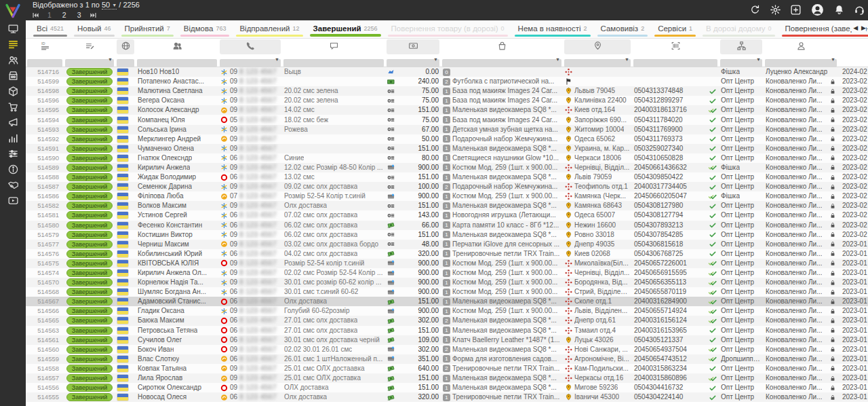 The width and height of the screenshot is (868, 406). What do you see at coordinates (94, 29) in the screenshot?
I see `tab-Новый: Новый46` at bounding box center [94, 29].